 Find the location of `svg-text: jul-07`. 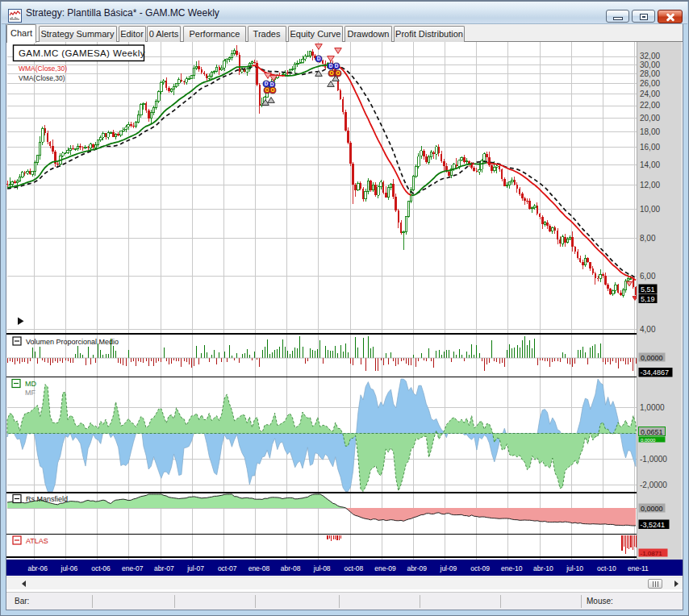

svg-text: jul-07 is located at coordinates (195, 568).